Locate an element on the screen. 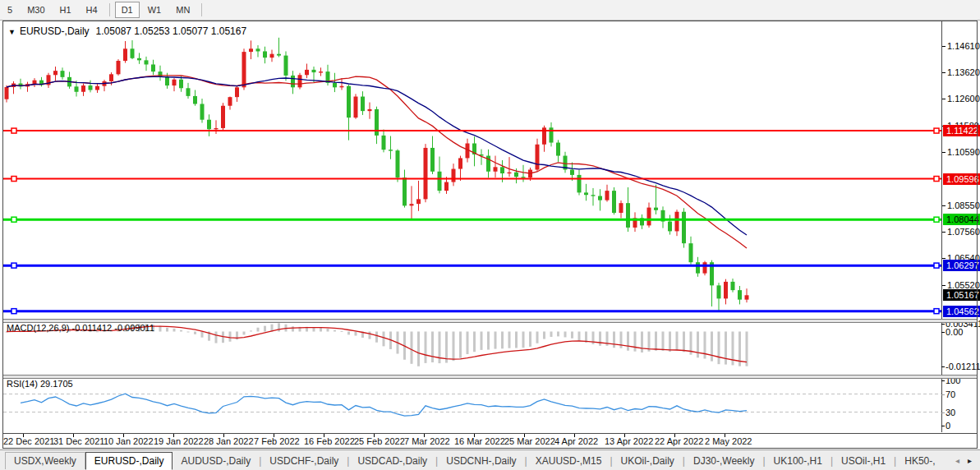 Image resolution: width=980 pixels, height=470 pixels. tab-eurusd-daily: EURUSD-,Daily is located at coordinates (130, 461).